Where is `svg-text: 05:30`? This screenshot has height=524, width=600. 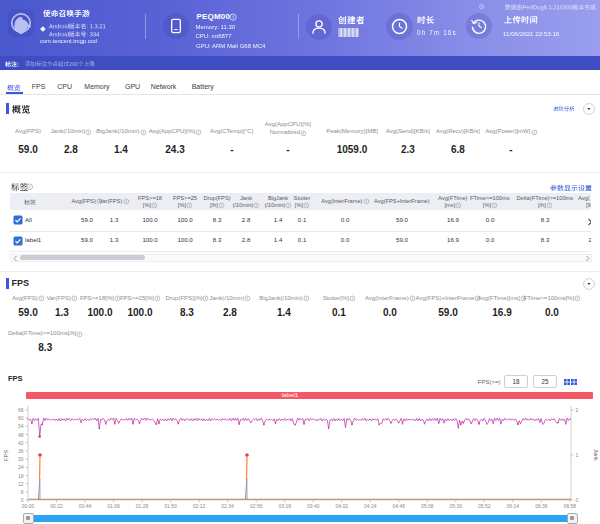 svg-text: 05:30 is located at coordinates (456, 506).